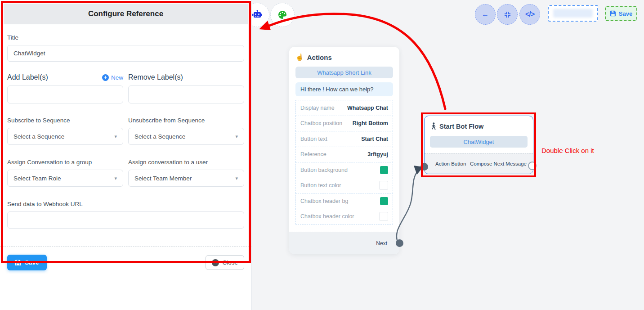  I want to click on row-label: Button background, so click(324, 170).